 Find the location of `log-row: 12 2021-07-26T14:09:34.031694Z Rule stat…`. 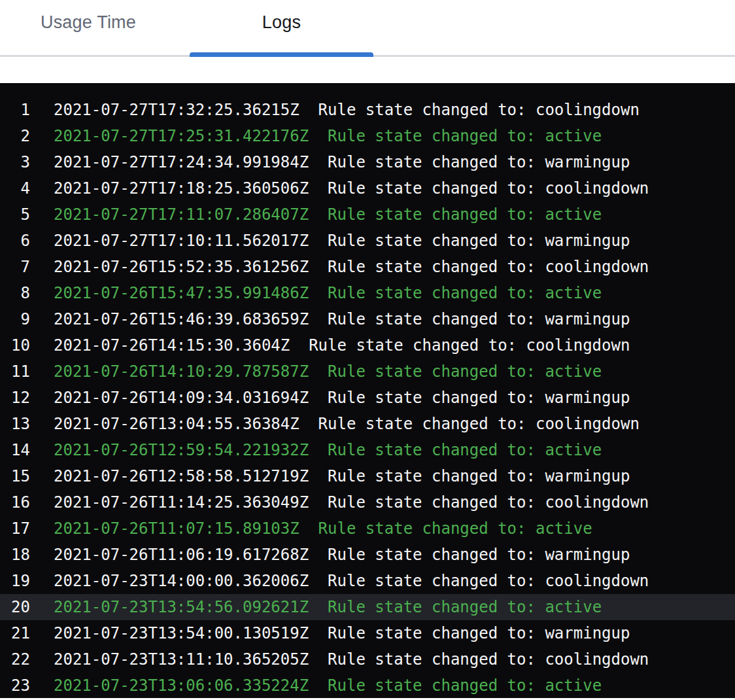

log-row: 12 2021-07-26T14:09:34.031694Z Rule stat… is located at coordinates (368, 398).